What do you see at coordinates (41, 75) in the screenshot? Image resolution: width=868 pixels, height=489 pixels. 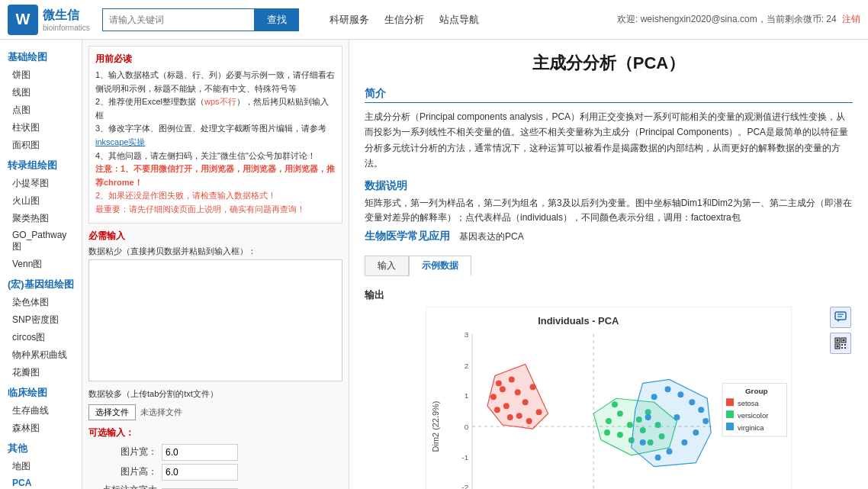 I see `sidebar-item-pie: 饼图` at bounding box center [41, 75].